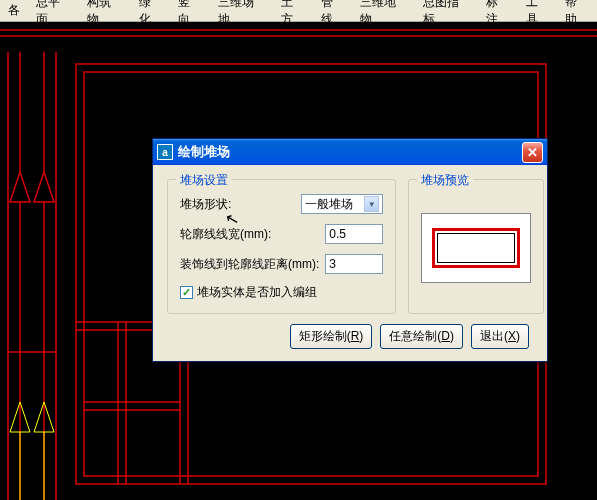 The height and width of the screenshot is (500, 597). What do you see at coordinates (206, 204) in the screenshot?
I see `shape-label: 堆场形状:` at bounding box center [206, 204].